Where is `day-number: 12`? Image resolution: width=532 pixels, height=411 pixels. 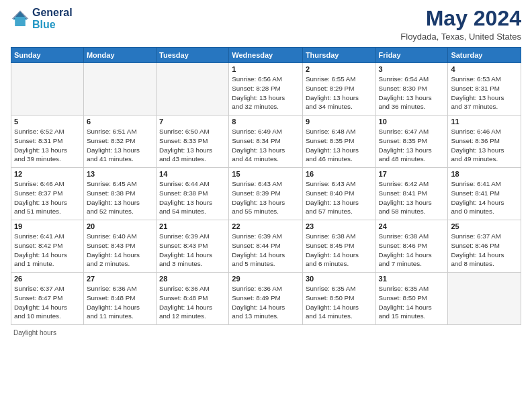
day-number: 12 is located at coordinates (47, 174).